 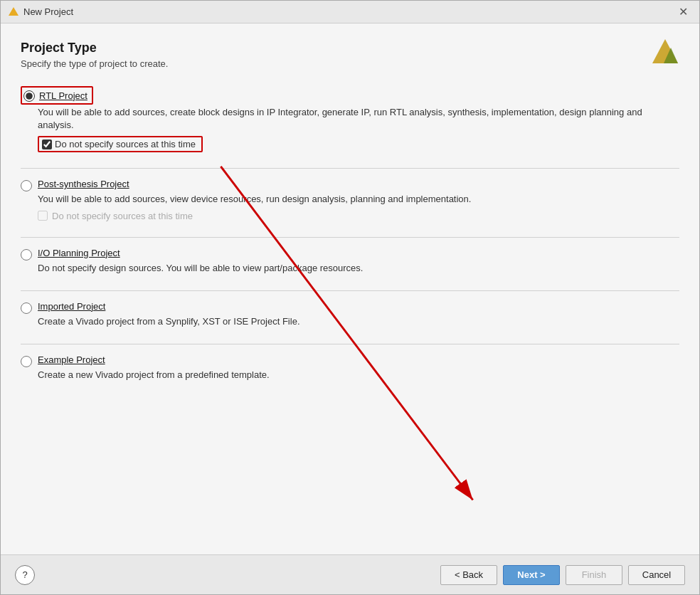 What do you see at coordinates (47, 144) in the screenshot?
I see `rtl-no-sources-checkbox` at bounding box center [47, 144].